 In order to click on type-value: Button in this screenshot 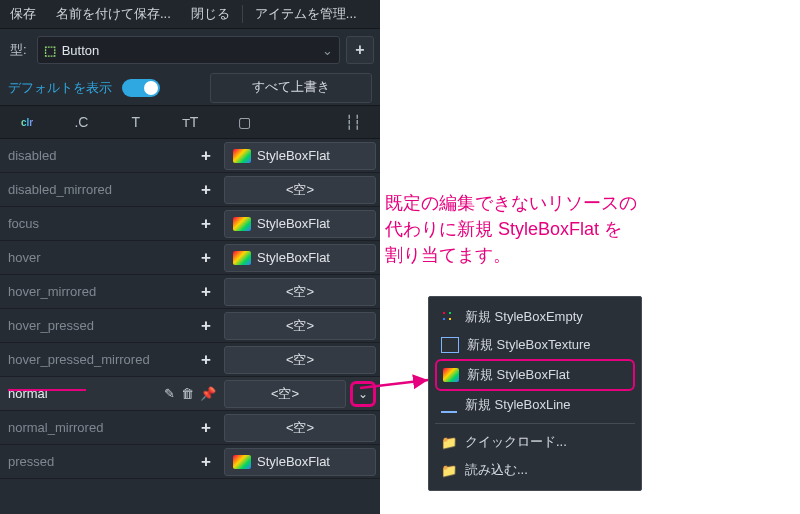, I will do `click(81, 50)`.